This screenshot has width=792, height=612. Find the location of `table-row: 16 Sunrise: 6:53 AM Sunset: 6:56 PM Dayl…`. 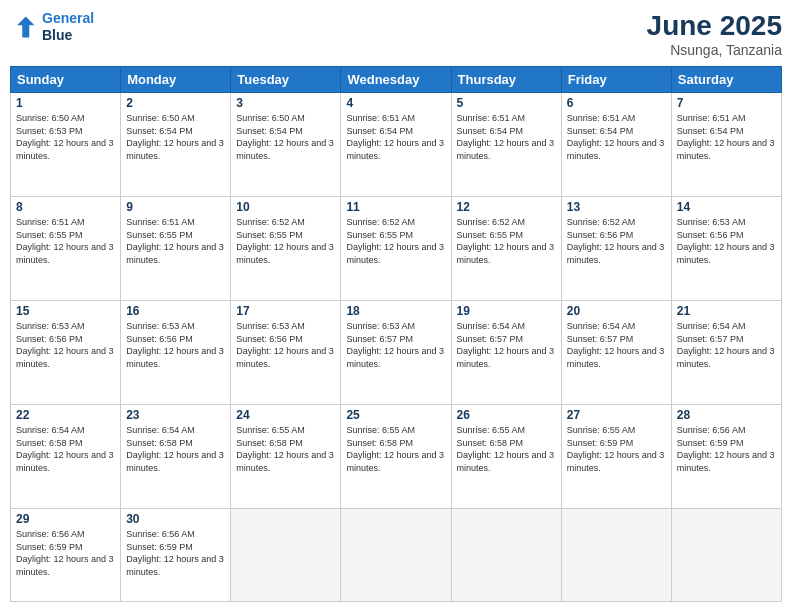

table-row: 16 Sunrise: 6:53 AM Sunset: 6:56 PM Dayl… is located at coordinates (176, 352).